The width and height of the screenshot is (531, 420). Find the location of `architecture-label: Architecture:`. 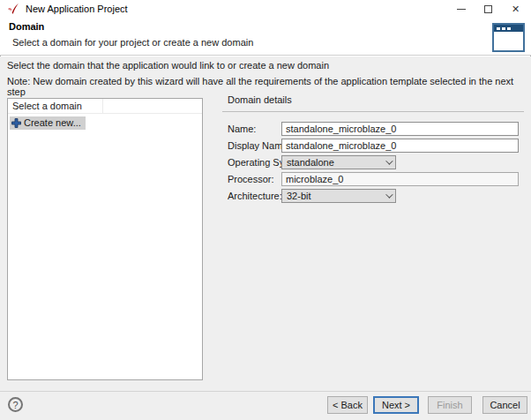

architecture-label: Architecture: is located at coordinates (255, 196).